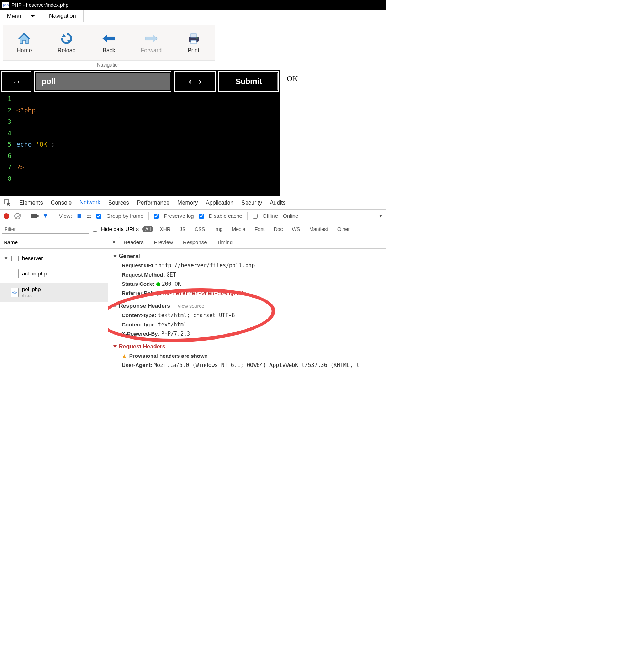  I want to click on editor-area: ↔ poll ⟷ Submit 12345678 <?php echo 'OK'…, so click(193, 133).